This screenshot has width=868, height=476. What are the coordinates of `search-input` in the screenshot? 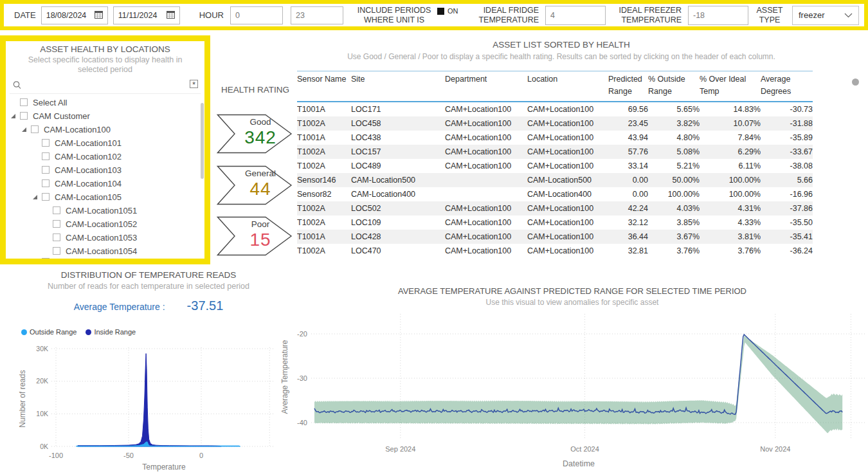 It's located at (97, 86).